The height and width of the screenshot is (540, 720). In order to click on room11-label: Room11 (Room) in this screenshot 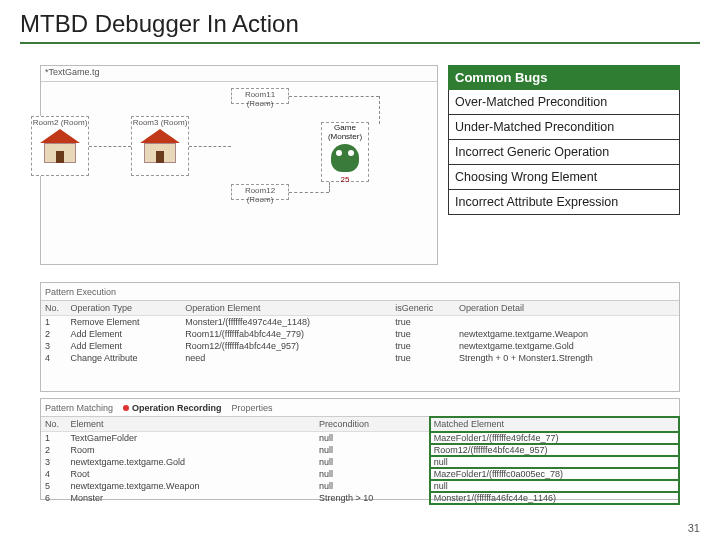, I will do `click(260, 99)`.